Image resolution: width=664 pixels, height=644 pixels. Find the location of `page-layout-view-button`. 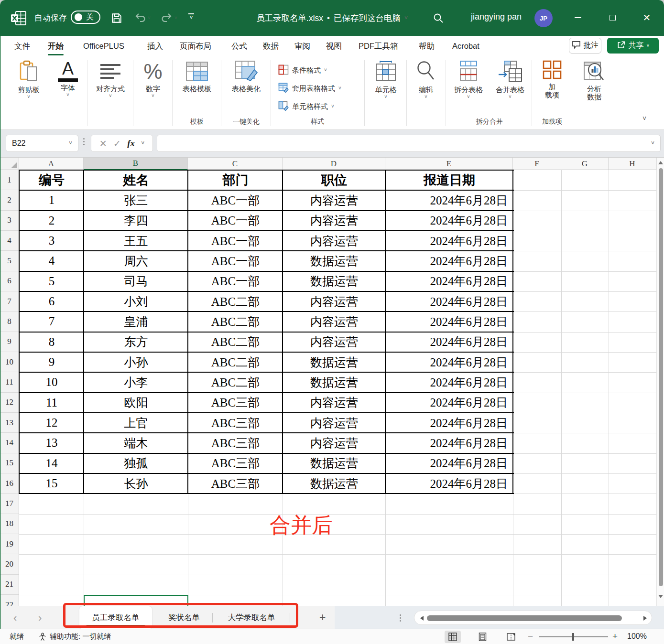

page-layout-view-button is located at coordinates (482, 637).